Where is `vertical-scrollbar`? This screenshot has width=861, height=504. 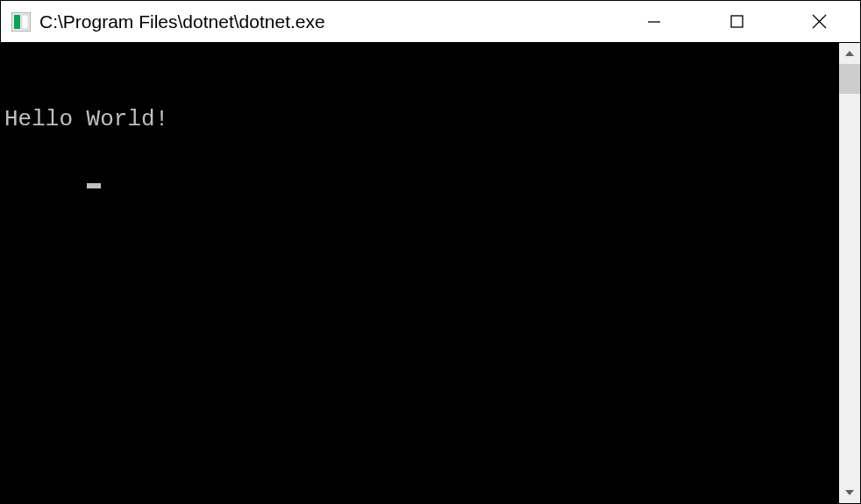 vertical-scrollbar is located at coordinates (850, 273).